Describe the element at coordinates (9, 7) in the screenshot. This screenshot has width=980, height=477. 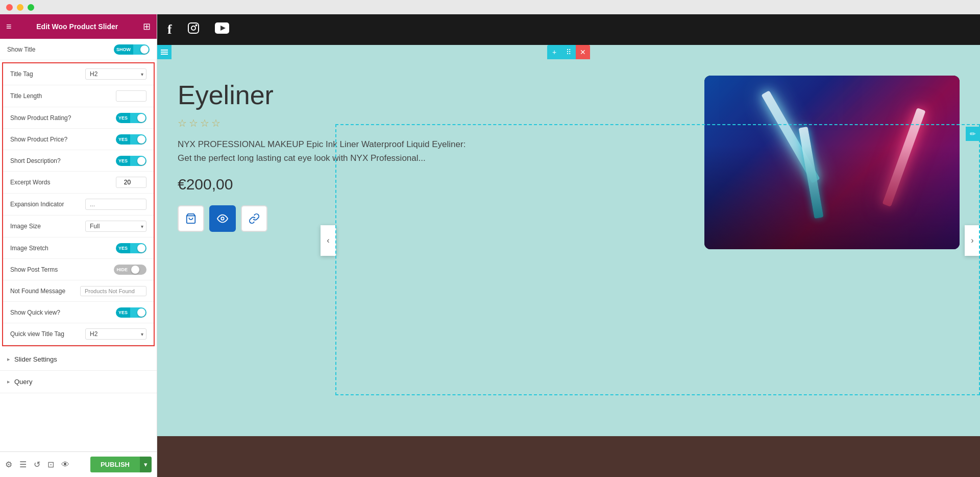
I see `mac-close-button` at that location.